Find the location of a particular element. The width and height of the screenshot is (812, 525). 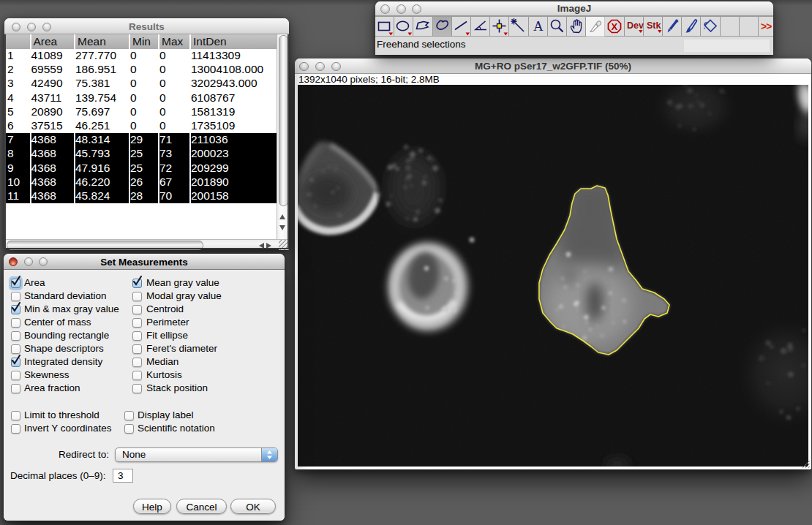

svg-text: A is located at coordinates (538, 26).